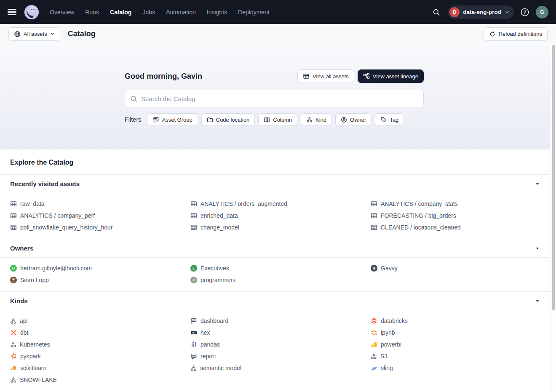 This screenshot has width=556, height=392. What do you see at coordinates (281, 204) in the screenshot?
I see `asset-link: ANALYTICS / orders_augmented` at bounding box center [281, 204].